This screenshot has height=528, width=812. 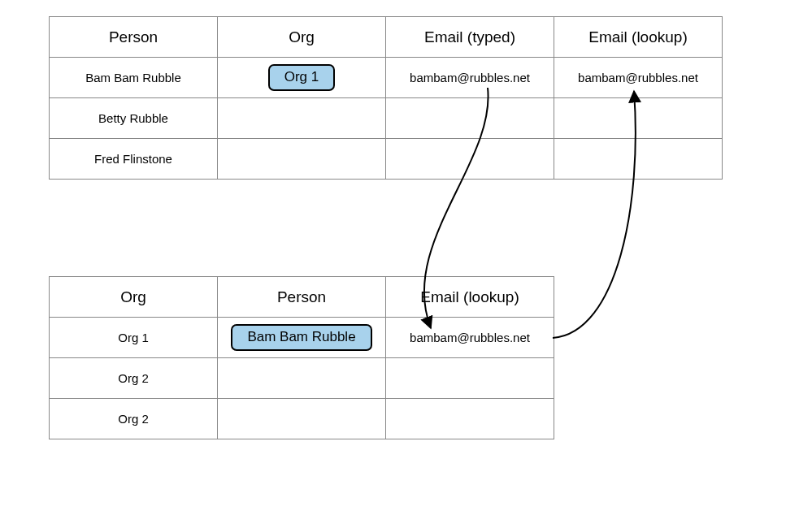 I want to click on org-chip: Org 1, so click(x=302, y=77).